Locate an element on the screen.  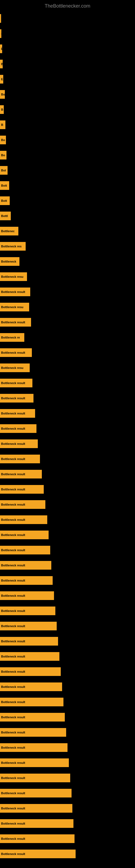
bar-row: Bottlenec is located at coordinates (68, 231).